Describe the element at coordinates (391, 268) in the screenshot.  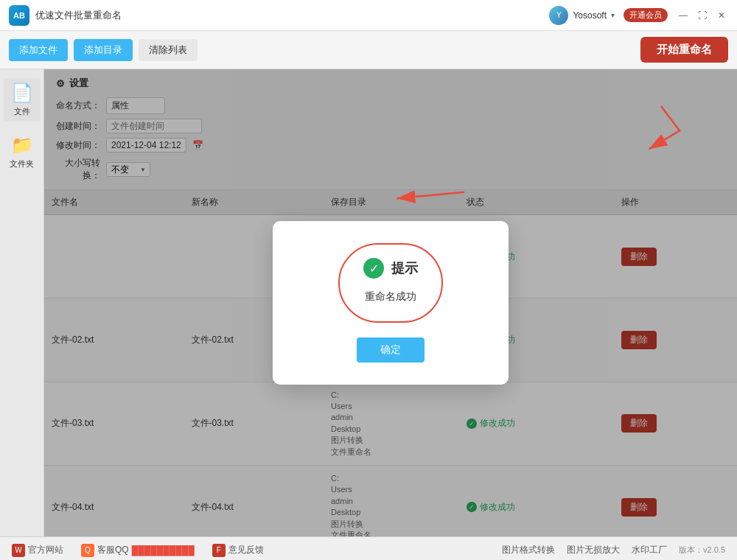
I see `modal-header: ✓ 提示` at that location.